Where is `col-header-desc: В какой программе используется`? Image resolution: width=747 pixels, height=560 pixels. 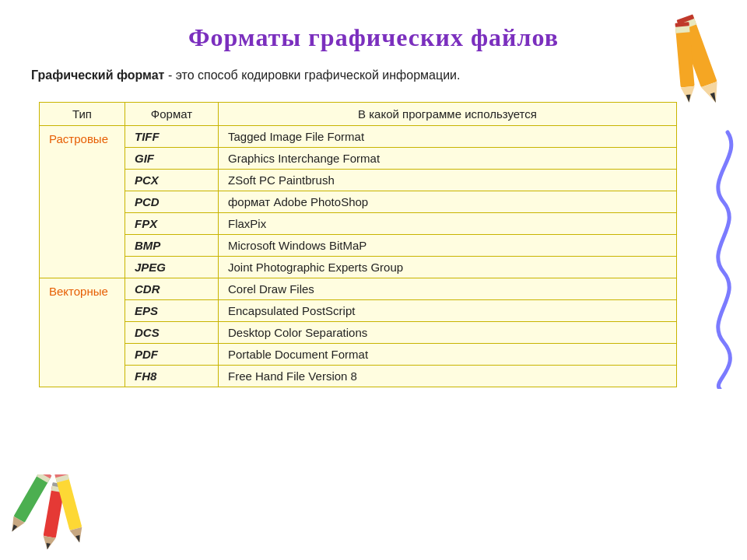
col-header-desc: В какой программе используется is located at coordinates (448, 114).